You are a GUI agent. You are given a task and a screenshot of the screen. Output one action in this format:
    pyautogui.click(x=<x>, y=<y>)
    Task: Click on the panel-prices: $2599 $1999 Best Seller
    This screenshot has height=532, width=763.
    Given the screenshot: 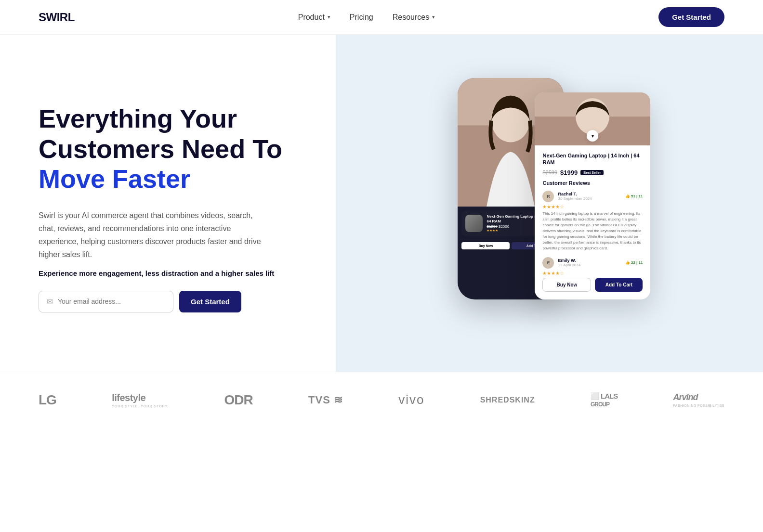 What is the action you would take?
    pyautogui.click(x=592, y=172)
    